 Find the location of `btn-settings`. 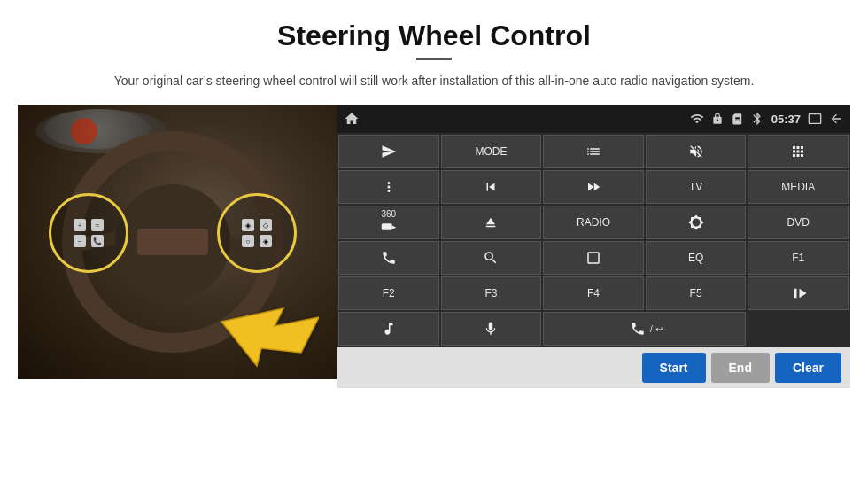

btn-settings is located at coordinates (389, 187).